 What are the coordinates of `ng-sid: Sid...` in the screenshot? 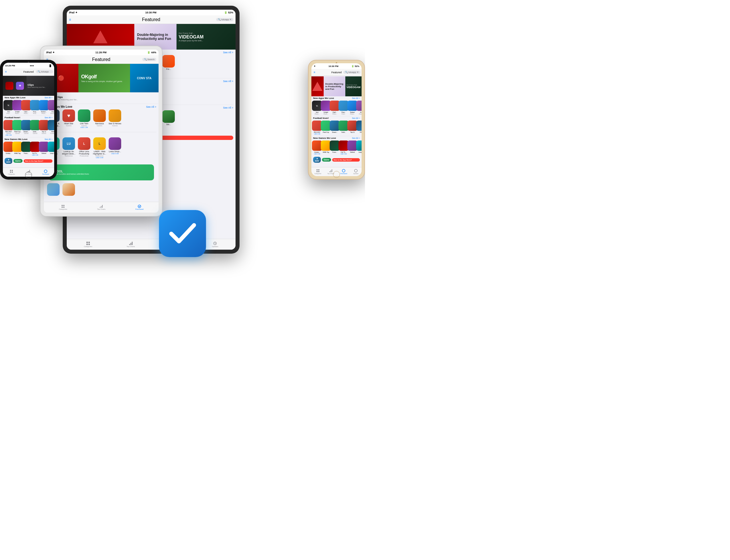 It's located at (169, 121).